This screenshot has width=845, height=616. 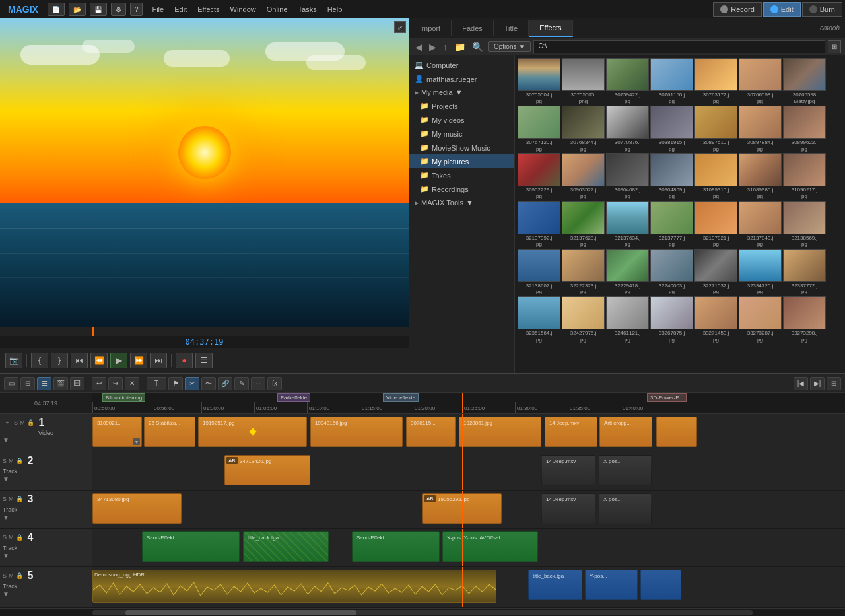 What do you see at coordinates (79, 360) in the screenshot?
I see `prev-frame-button: ⏮` at bounding box center [79, 360].